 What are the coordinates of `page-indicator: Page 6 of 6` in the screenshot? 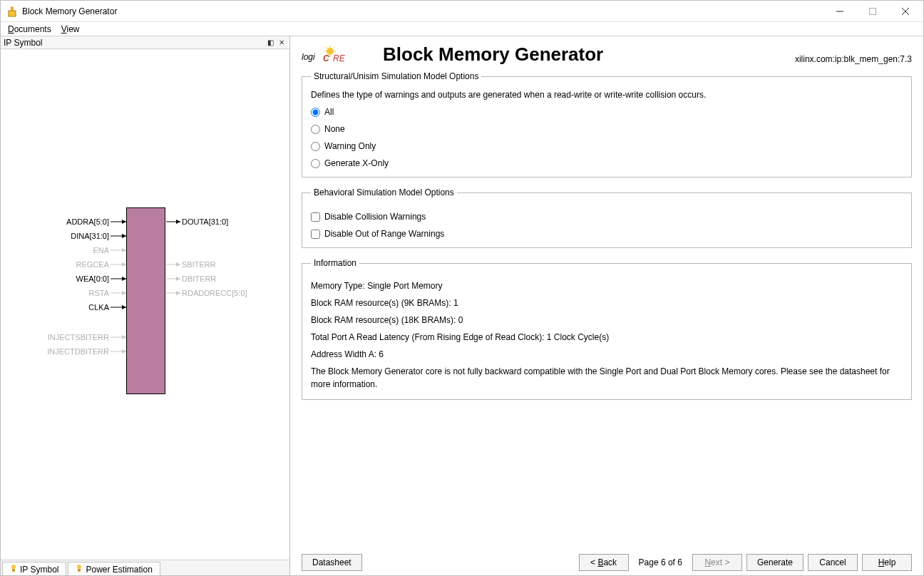 It's located at (660, 562).